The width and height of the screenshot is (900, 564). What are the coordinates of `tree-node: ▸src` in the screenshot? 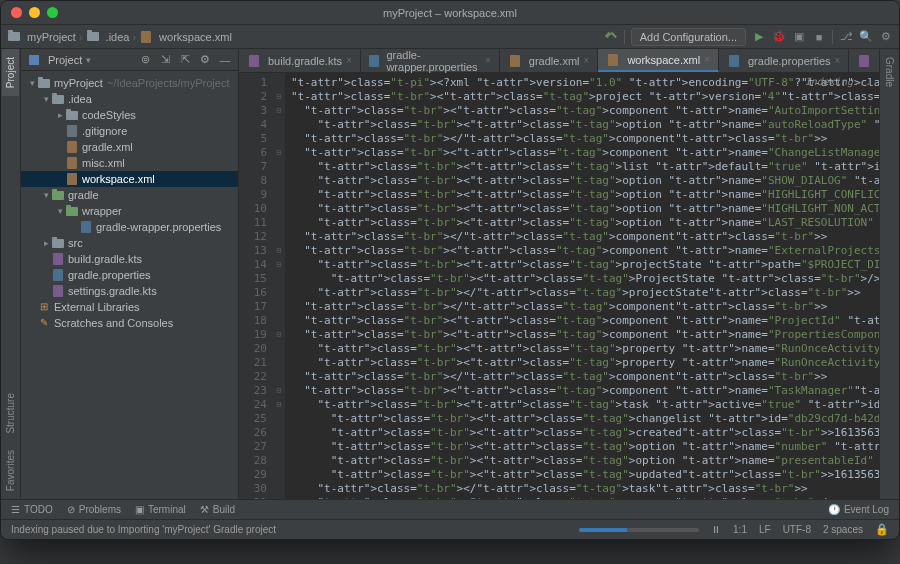 It's located at (130, 243).